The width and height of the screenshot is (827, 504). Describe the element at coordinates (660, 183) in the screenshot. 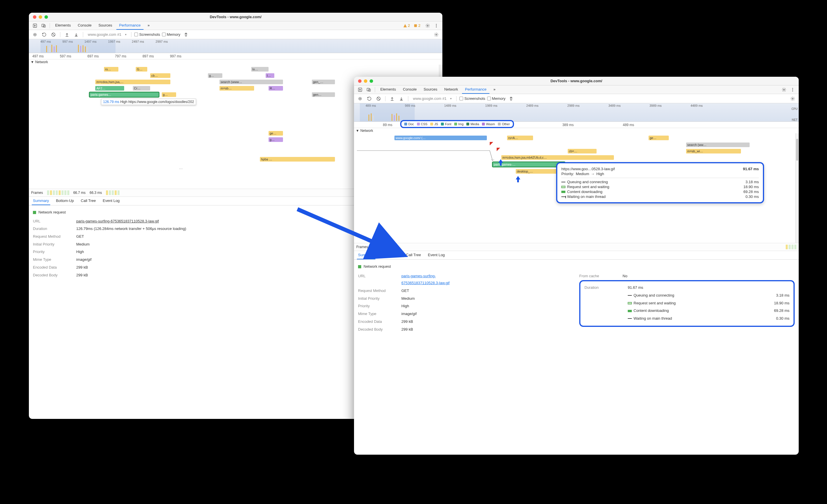

I see `request-hover-card: https://www.goo…0528.3-law.gif 91.67 ms …` at that location.